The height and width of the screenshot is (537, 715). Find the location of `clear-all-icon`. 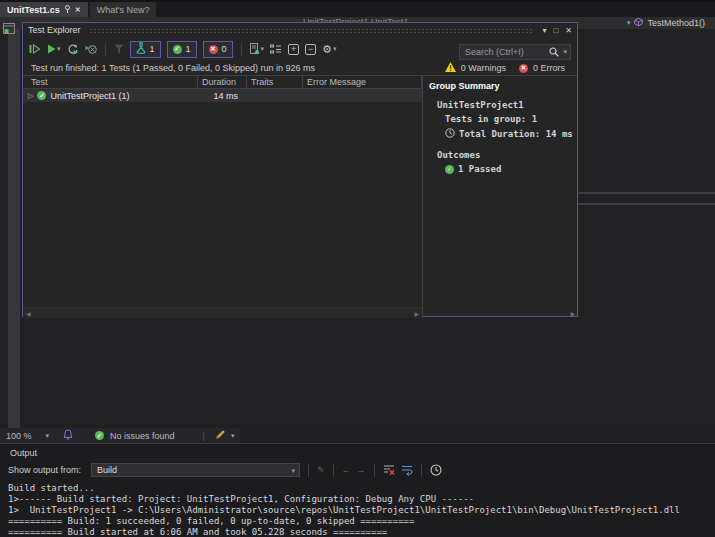

clear-all-icon is located at coordinates (389, 470).